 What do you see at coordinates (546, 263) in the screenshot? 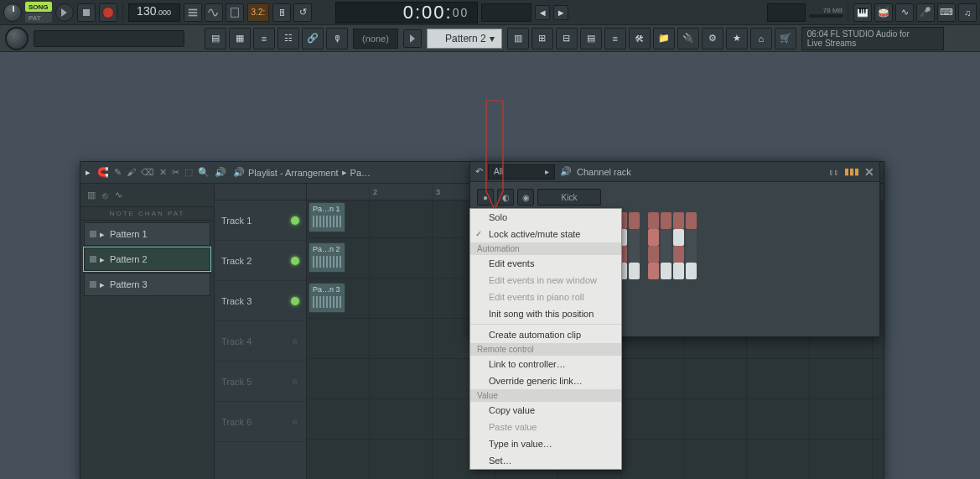
I see `menu-edit-events: Edit events` at bounding box center [546, 263].